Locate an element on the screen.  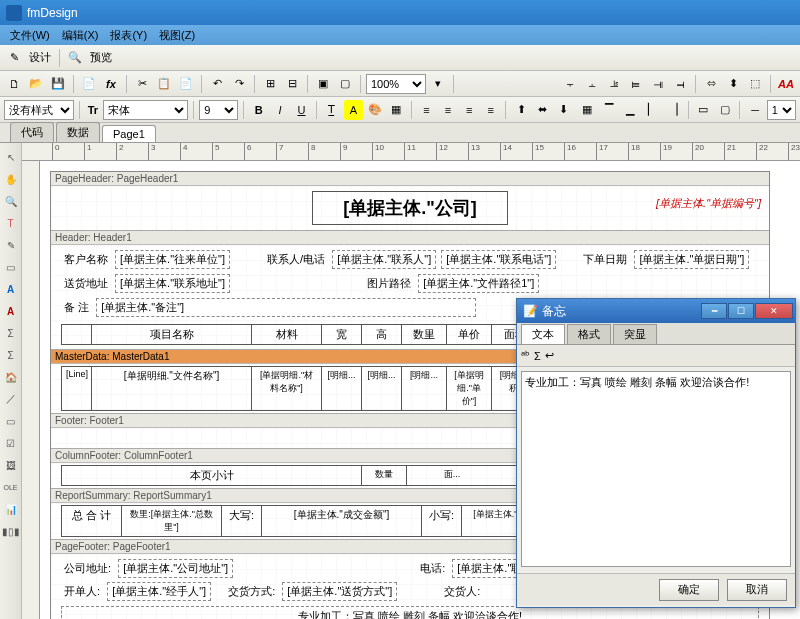
page-icon: 📄 is located at coordinates (89, 84).